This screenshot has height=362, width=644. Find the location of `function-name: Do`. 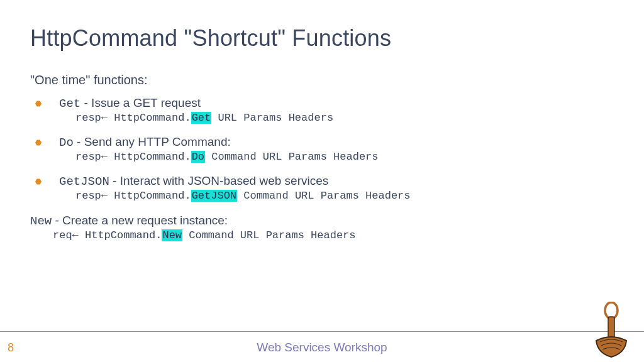

function-name: Do is located at coordinates (67, 143).